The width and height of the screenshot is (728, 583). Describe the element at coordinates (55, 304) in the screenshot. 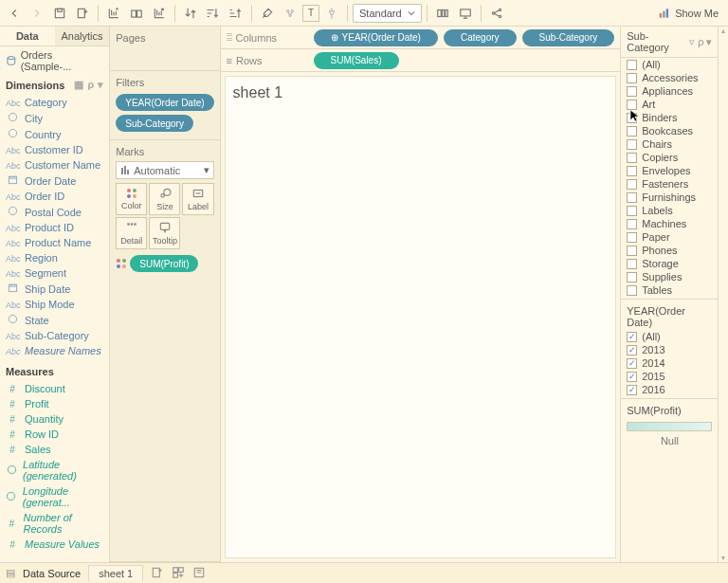

I see `dimension-field: AbcShip Mode` at that location.